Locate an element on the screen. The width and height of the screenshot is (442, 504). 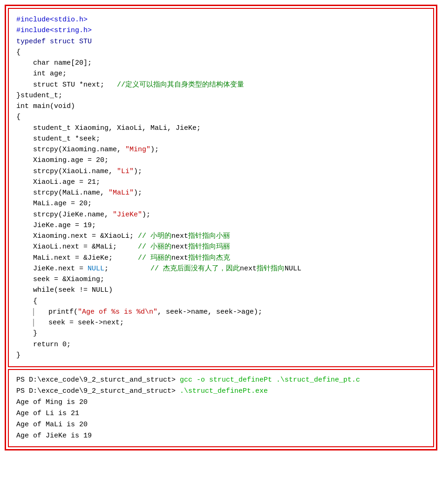
code-line: struct STU *next; //定义可以指向其自身类型的结构体变量 is located at coordinates (221, 85).